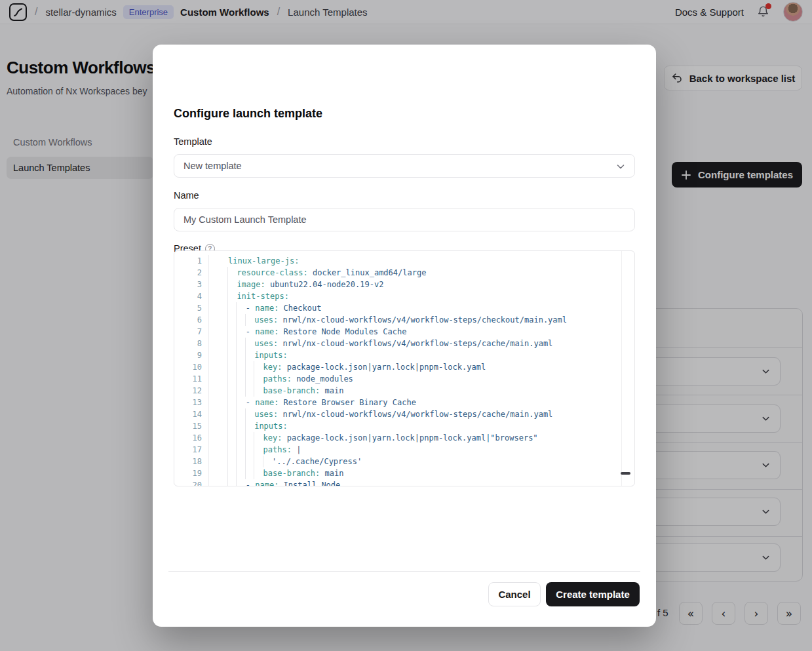  I want to click on line-number: 8, so click(191, 344).